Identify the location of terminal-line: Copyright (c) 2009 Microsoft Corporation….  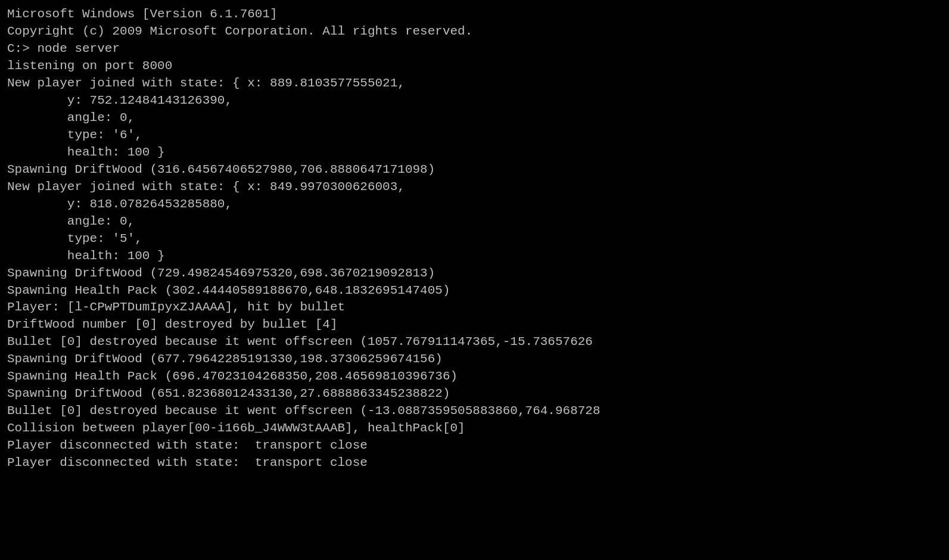
(474, 32).